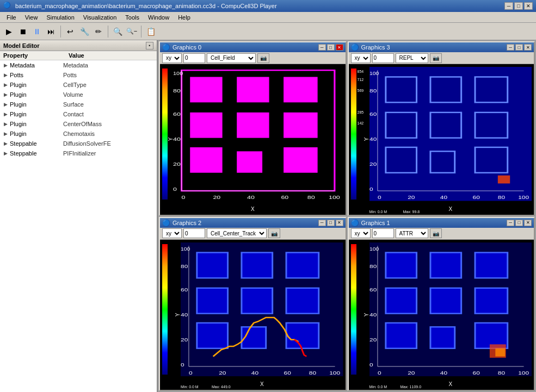 The width and height of the screenshot is (536, 392). I want to click on tree-item-7: ▶ Plugin Chemotaxis, so click(78, 134).